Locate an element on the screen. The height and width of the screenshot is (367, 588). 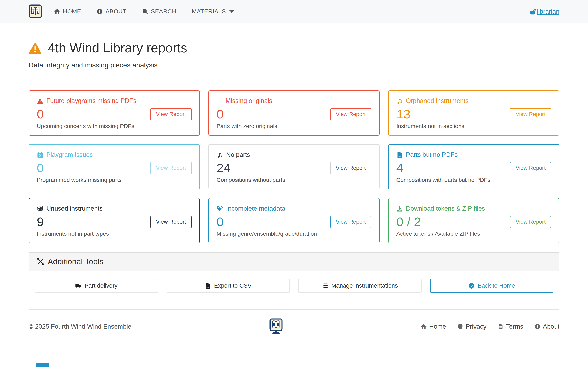
footer-link-label: Privacy is located at coordinates (476, 327).